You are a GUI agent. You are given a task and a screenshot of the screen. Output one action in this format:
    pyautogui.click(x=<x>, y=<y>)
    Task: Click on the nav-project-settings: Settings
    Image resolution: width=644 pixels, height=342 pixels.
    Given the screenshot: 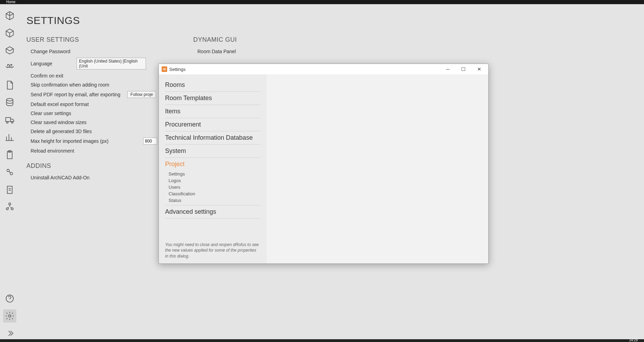 What is the action you would take?
    pyautogui.click(x=213, y=174)
    